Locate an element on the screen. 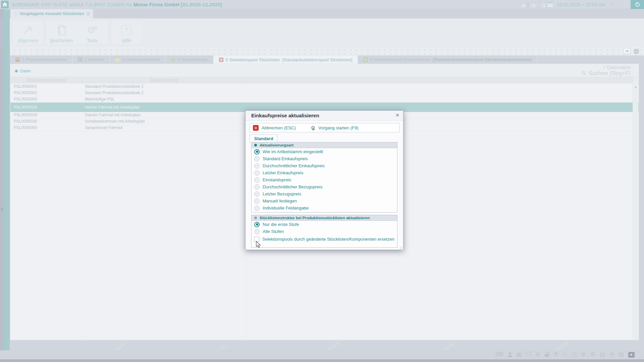  radio-label: Letzter Bezugspreis is located at coordinates (282, 194).